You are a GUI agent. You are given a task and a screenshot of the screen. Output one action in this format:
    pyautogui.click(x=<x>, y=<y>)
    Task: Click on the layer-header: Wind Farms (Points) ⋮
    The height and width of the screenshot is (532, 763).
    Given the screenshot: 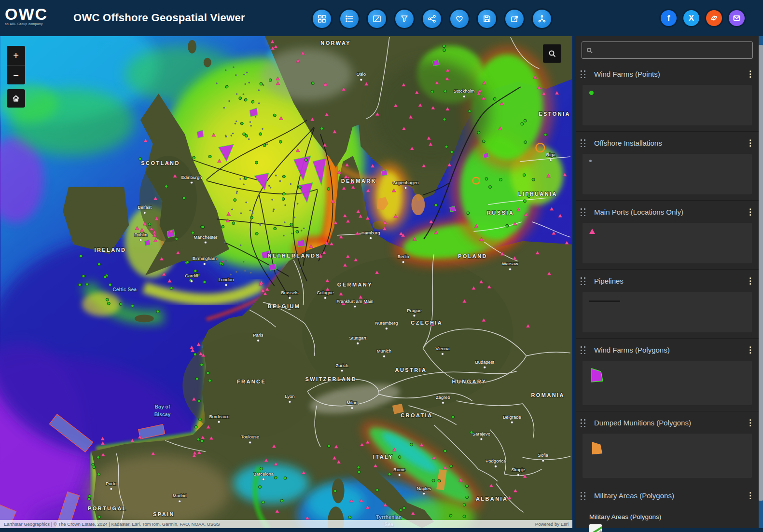 What is the action you would take?
    pyautogui.click(x=667, y=74)
    